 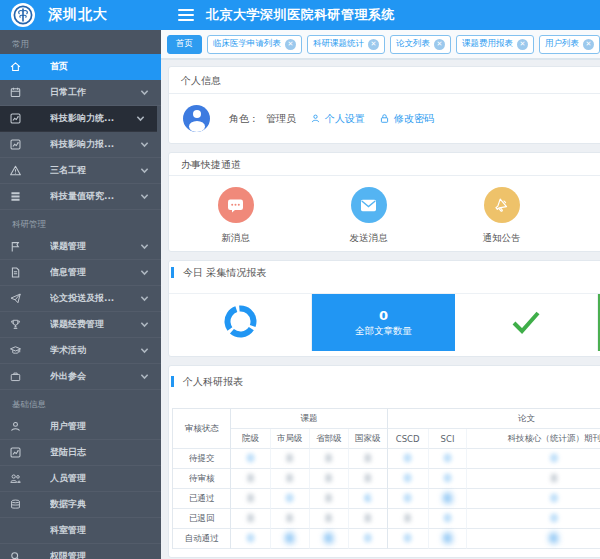 I want to click on sidebar-item: 科技影响力报..., so click(x=80, y=145).